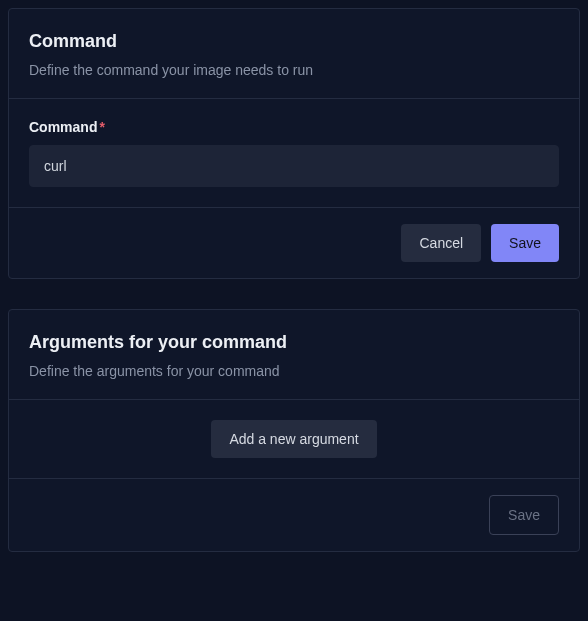  Describe the element at coordinates (294, 371) in the screenshot. I see `arguments-card-description: Define the arguments for your command` at that location.